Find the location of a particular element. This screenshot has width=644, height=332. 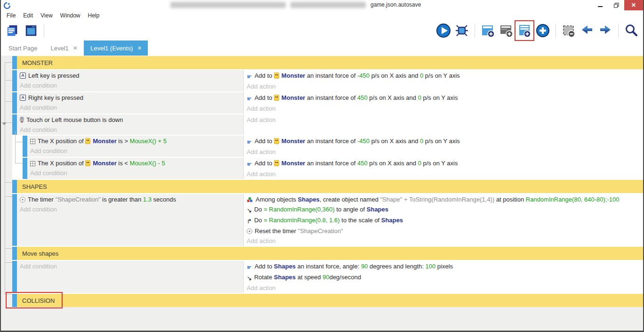

position-icon is located at coordinates (33, 164).